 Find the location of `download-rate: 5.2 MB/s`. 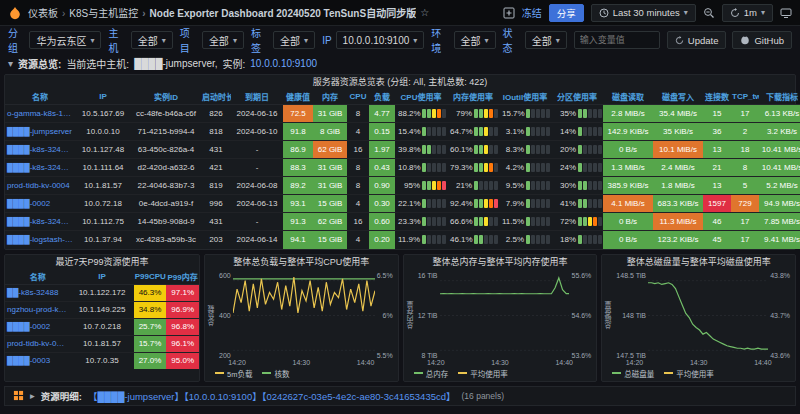

download-rate: 5.2 MB/s is located at coordinates (780, 186).